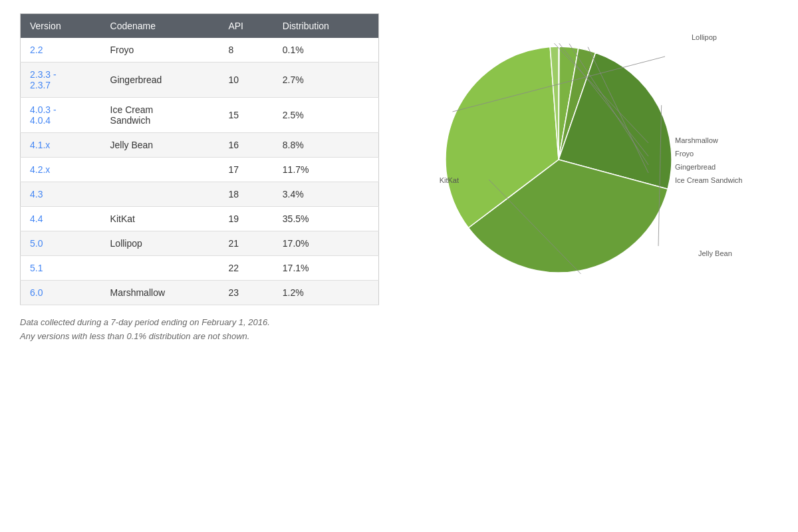  What do you see at coordinates (326, 116) in the screenshot?
I see `cell-distribution: 2.5%` at bounding box center [326, 116].